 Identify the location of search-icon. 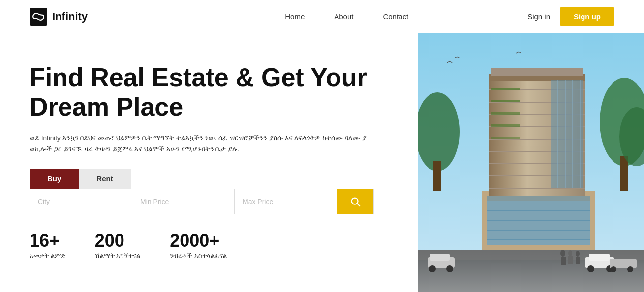
(355, 202).